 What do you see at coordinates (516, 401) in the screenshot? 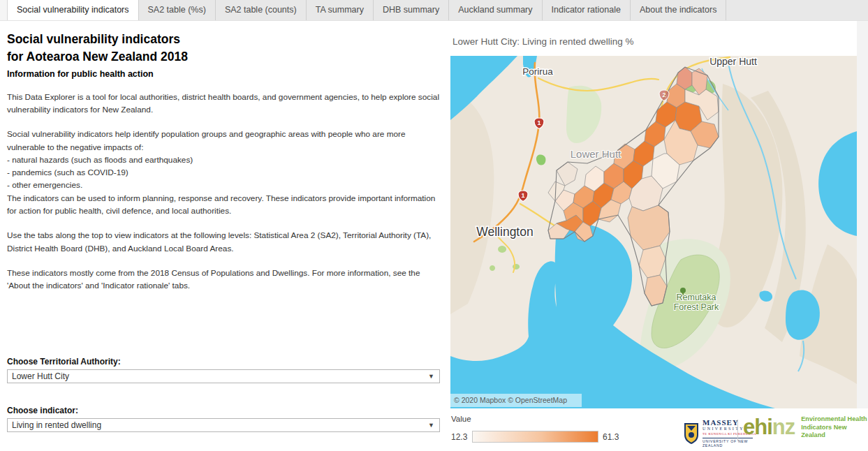
I see `map-attribution: © 2020 Mapbox © OpenStreetMap` at bounding box center [516, 401].